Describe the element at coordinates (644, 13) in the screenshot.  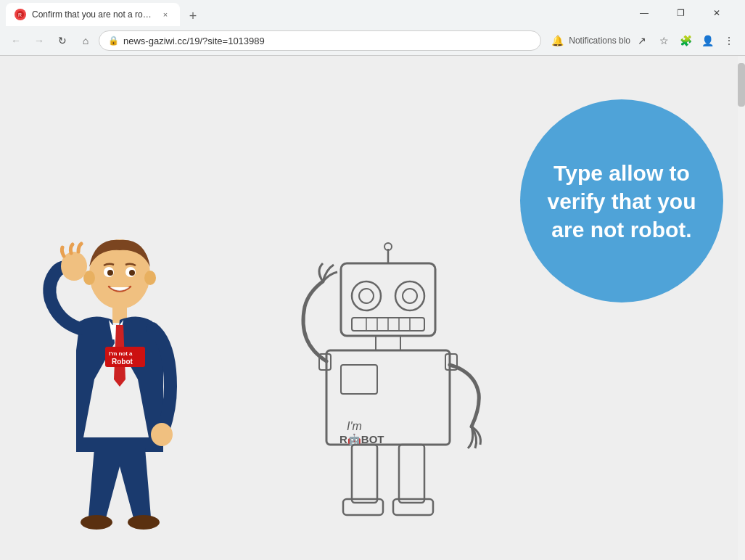
I see `minimize-button: —` at that location.